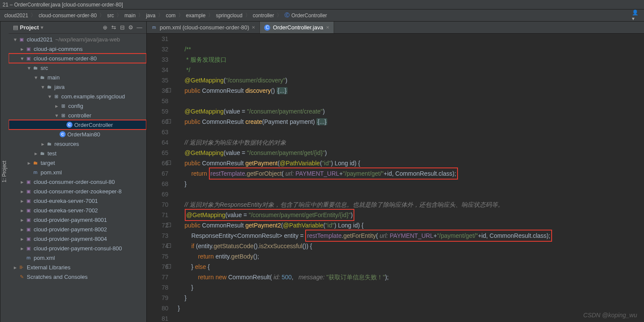 The image size is (644, 322). I want to click on crumb: main, so click(130, 16).